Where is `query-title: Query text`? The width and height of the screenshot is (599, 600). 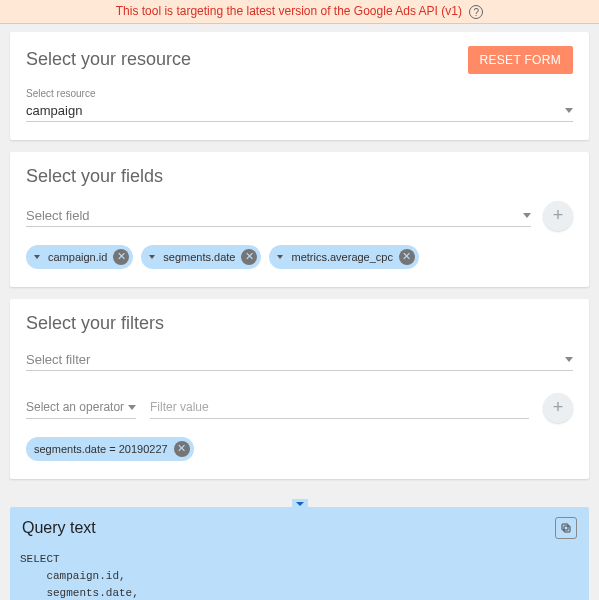 query-title: Query text is located at coordinates (59, 528).